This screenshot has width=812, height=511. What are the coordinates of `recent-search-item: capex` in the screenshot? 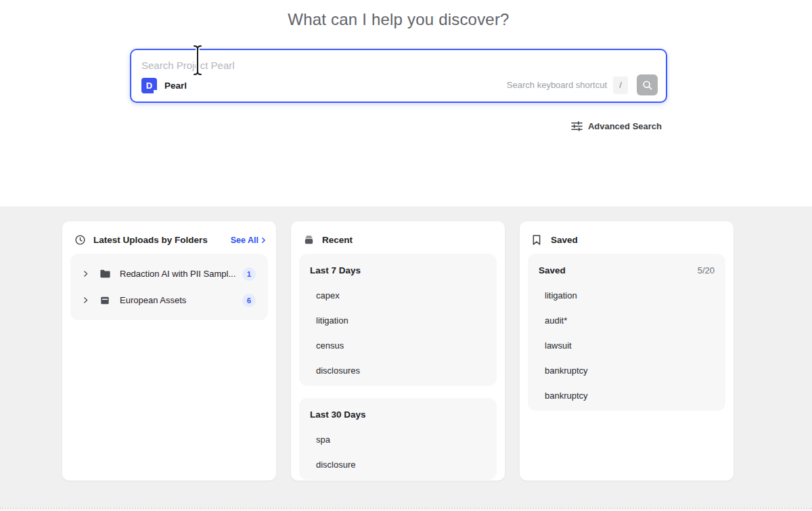 It's located at (401, 295).